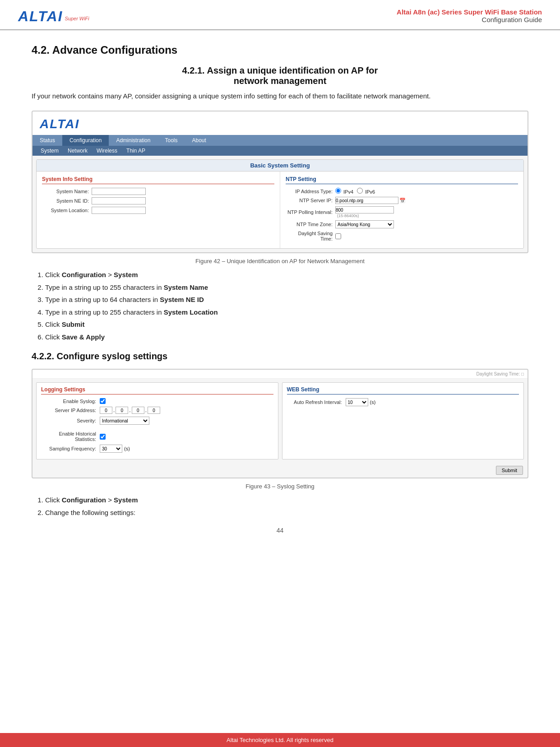  I want to click on dst-checkbox, so click(338, 237).